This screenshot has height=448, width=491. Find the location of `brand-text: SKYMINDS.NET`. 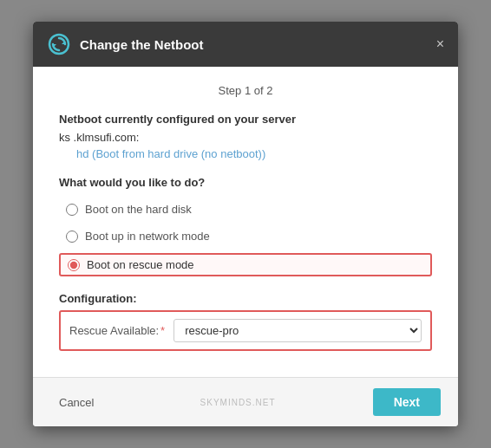

brand-text: SKYMINDS.NET is located at coordinates (238, 402).